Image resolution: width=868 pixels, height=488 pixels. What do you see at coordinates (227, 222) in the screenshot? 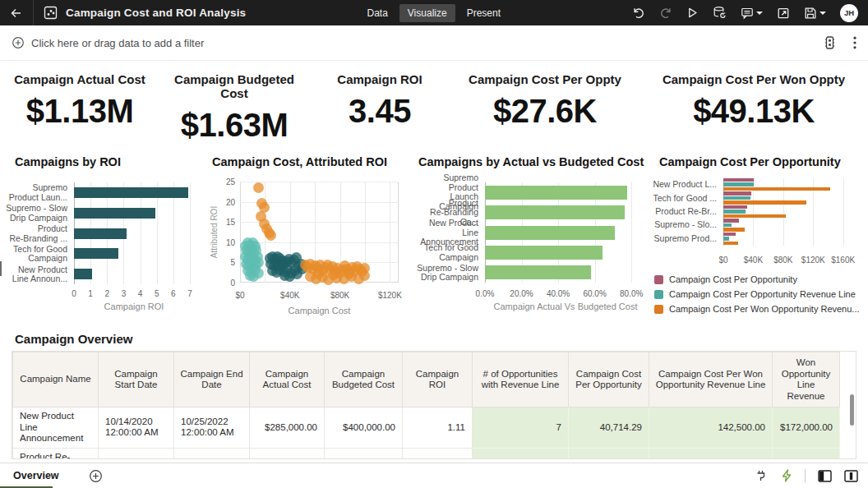
I see `y-tick-label: 15` at bounding box center [227, 222].